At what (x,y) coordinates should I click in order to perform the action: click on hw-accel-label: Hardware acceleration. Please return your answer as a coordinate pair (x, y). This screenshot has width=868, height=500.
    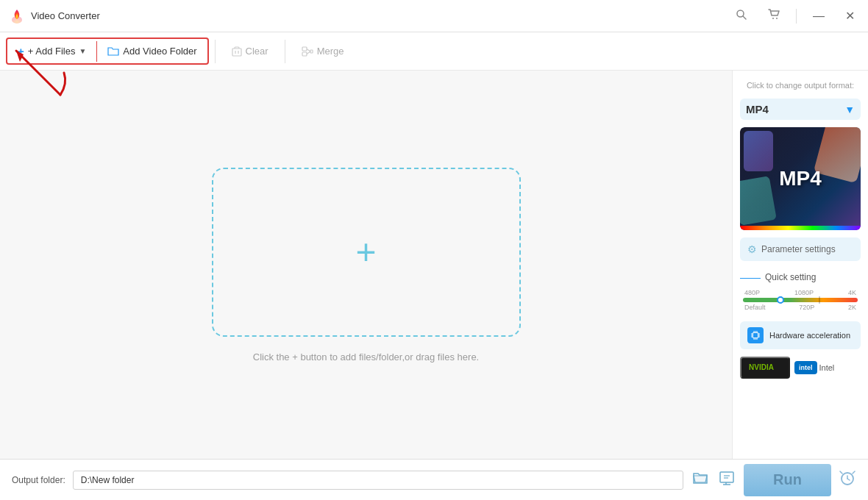
    Looking at the image, I should click on (810, 335).